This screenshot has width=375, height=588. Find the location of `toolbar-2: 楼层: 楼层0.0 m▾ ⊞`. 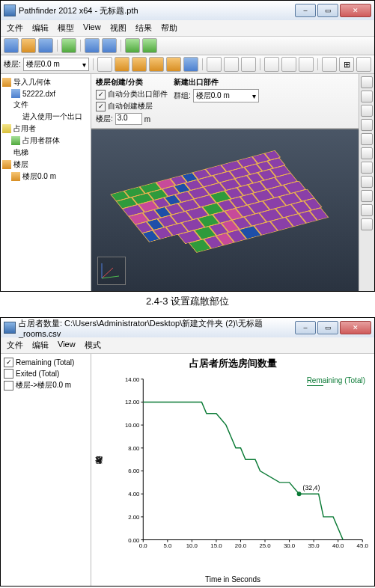

toolbar-2: 楼层: 楼层0.0 m▾ ⊞ is located at coordinates (187, 64).